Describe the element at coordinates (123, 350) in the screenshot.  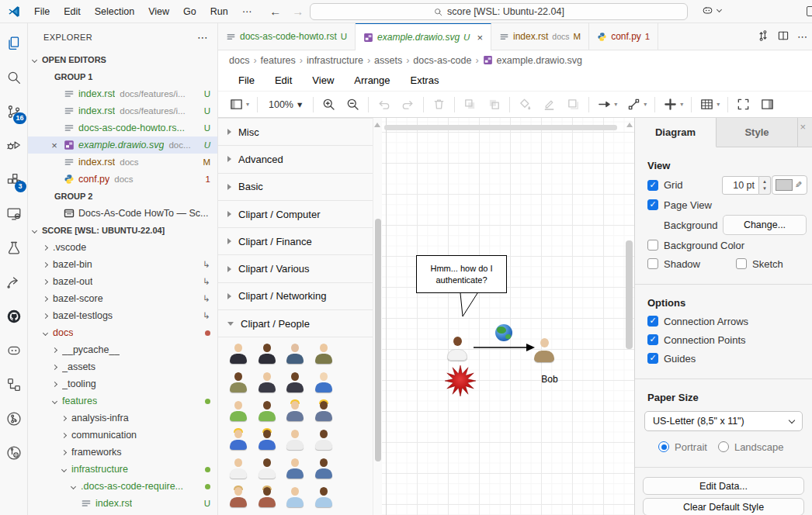
I see `tree-item-pycache: __pycache__` at that location.